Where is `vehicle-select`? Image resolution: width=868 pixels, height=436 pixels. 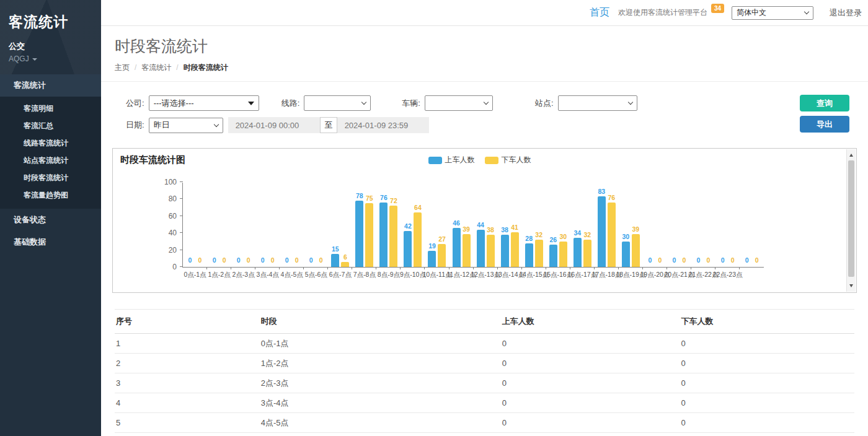
vehicle-select is located at coordinates (459, 103).